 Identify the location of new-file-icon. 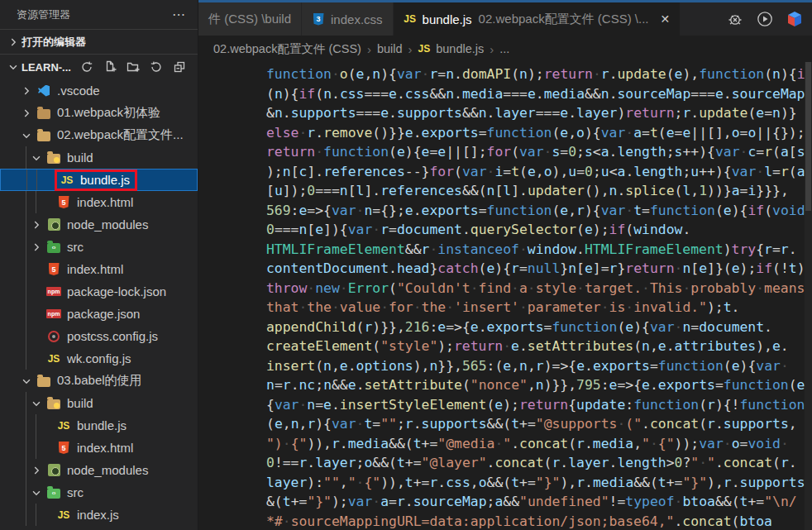
(110, 67).